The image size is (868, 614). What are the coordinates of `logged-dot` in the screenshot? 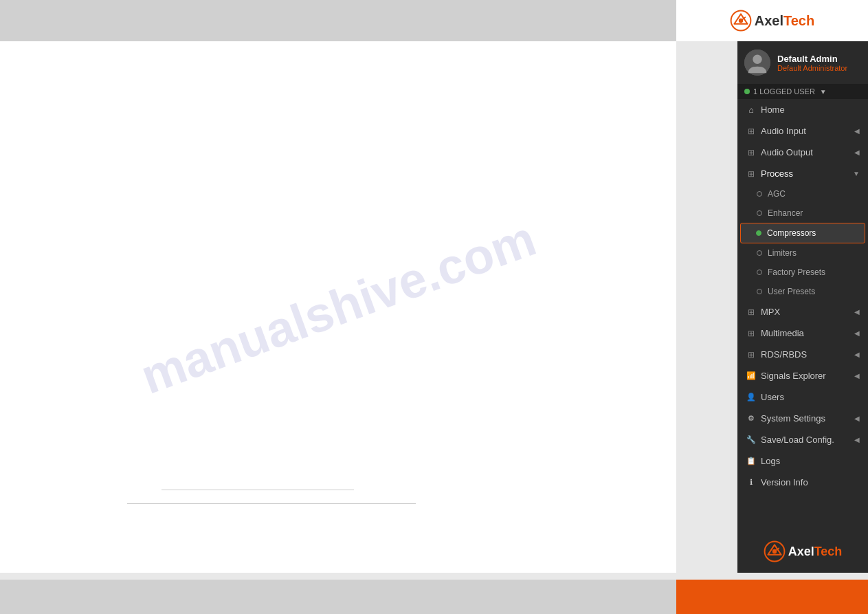 It's located at (747, 91).